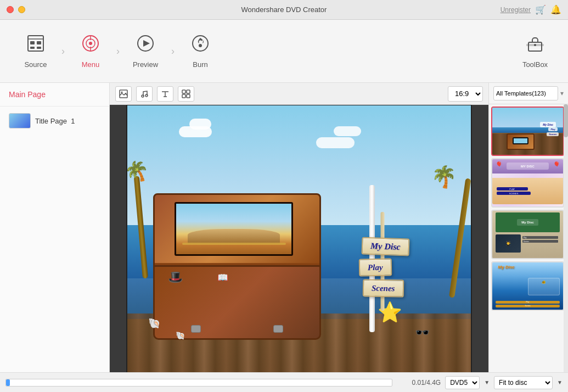  Describe the element at coordinates (199, 383) in the screenshot. I see `progress-bar-container` at that location.